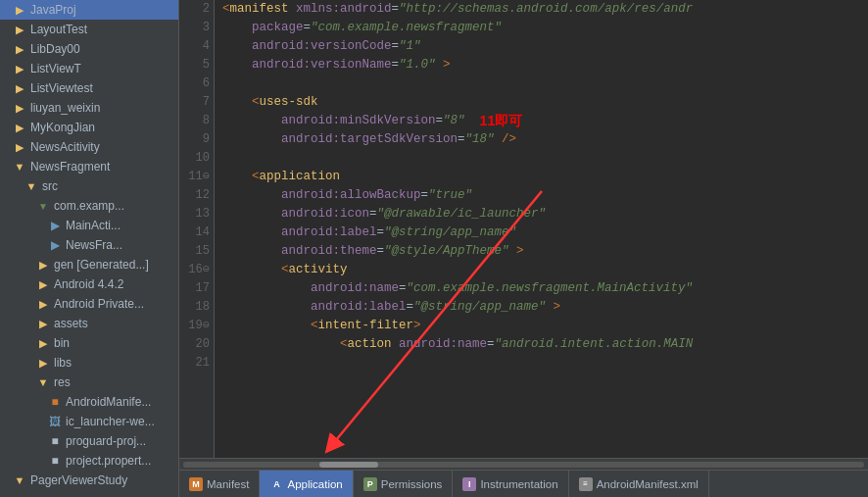 Image resolution: width=868 pixels, height=497 pixels. Describe the element at coordinates (523, 464) in the screenshot. I see `horizontal-scrollbar` at that location.